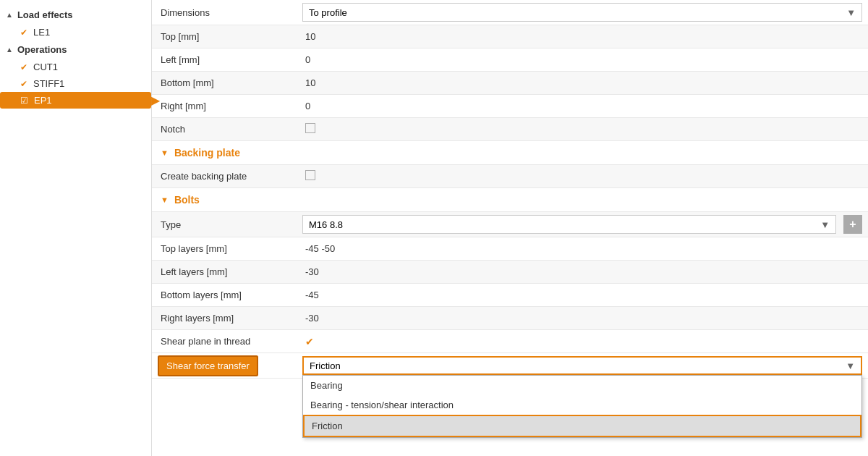 The image size is (868, 456). Describe the element at coordinates (582, 407) in the screenshot. I see `shear-force-dropdown-menu: Bearing Bearing - tension/shear interact…` at that location.